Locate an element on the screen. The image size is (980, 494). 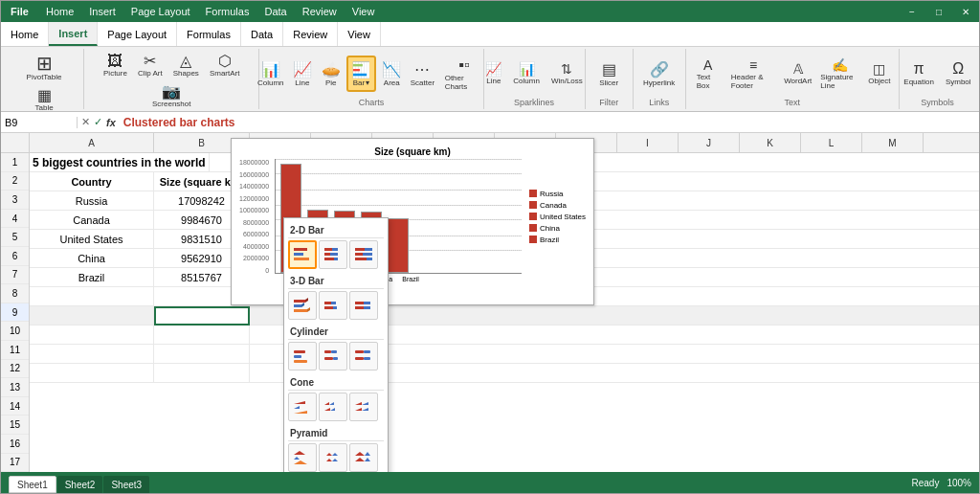
row-num-7: 7 is located at coordinates (15, 276).